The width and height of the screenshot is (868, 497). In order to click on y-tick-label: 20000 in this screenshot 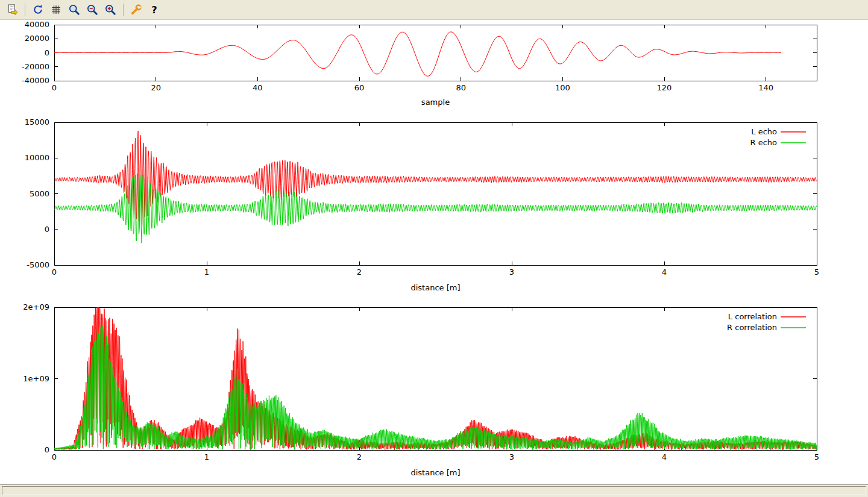, I will do `click(37, 39)`.